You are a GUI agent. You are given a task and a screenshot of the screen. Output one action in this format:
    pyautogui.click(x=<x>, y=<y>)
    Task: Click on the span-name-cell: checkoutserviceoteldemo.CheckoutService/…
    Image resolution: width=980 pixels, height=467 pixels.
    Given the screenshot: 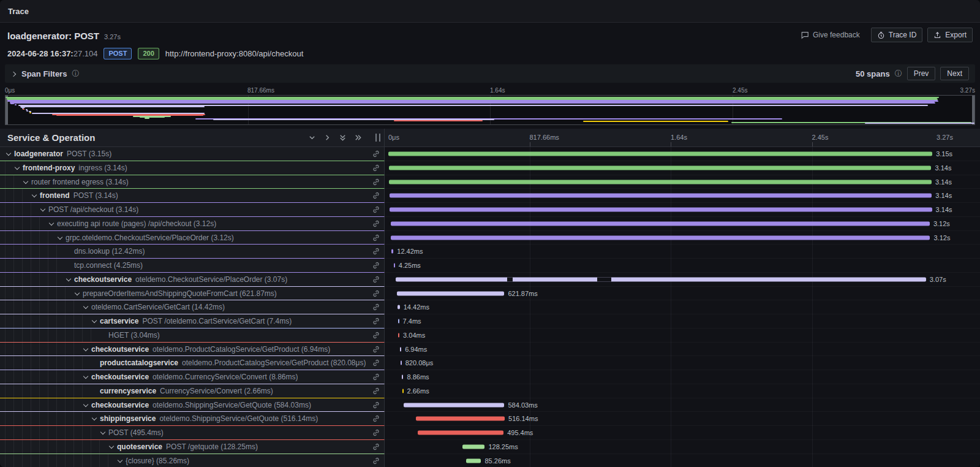 What is the action you would take?
    pyautogui.click(x=192, y=279)
    